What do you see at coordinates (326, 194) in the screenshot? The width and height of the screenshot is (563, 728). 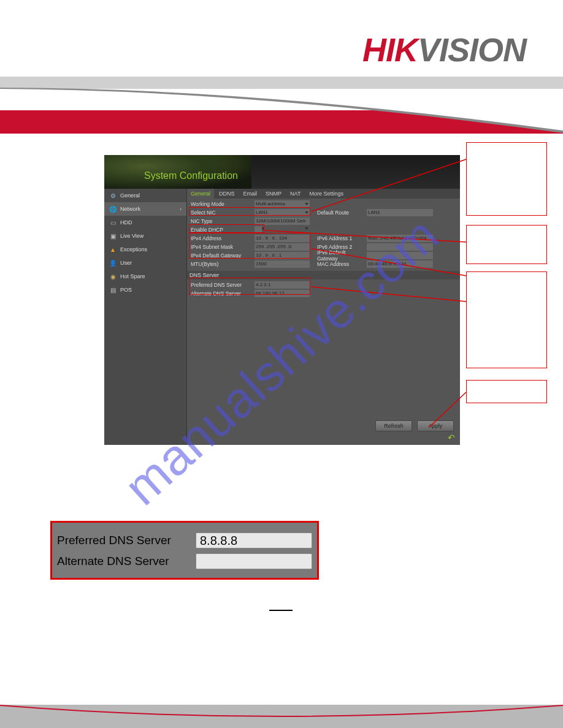 I see `tab-more-settings: More Settings` at bounding box center [326, 194].